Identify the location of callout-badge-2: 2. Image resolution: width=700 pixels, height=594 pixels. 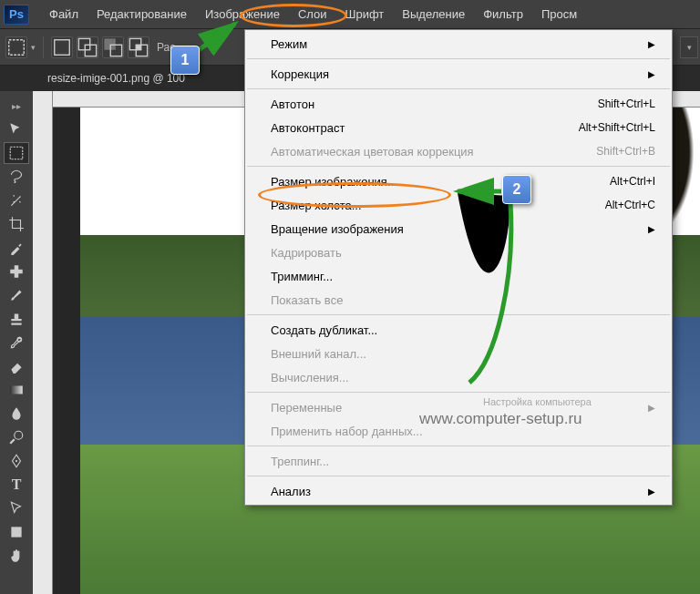
(517, 189).